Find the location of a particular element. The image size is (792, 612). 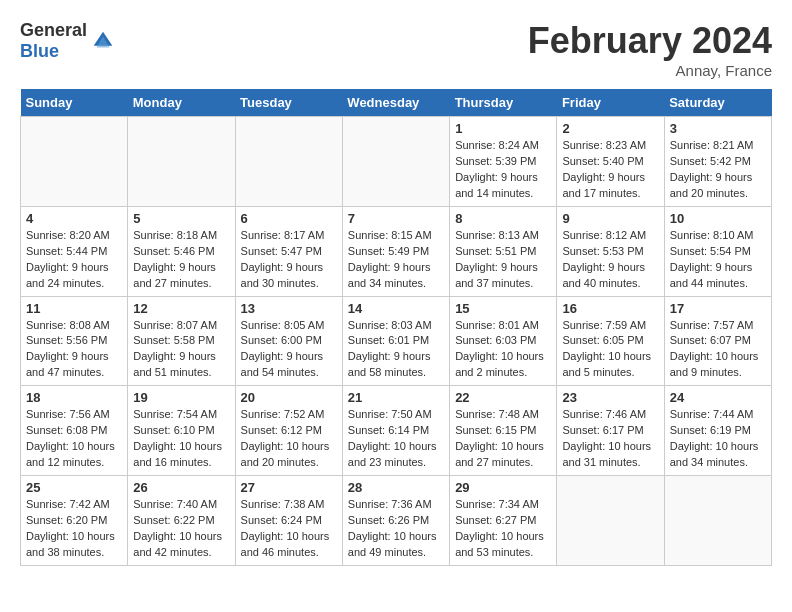

month-title: February 2024 is located at coordinates (650, 41).